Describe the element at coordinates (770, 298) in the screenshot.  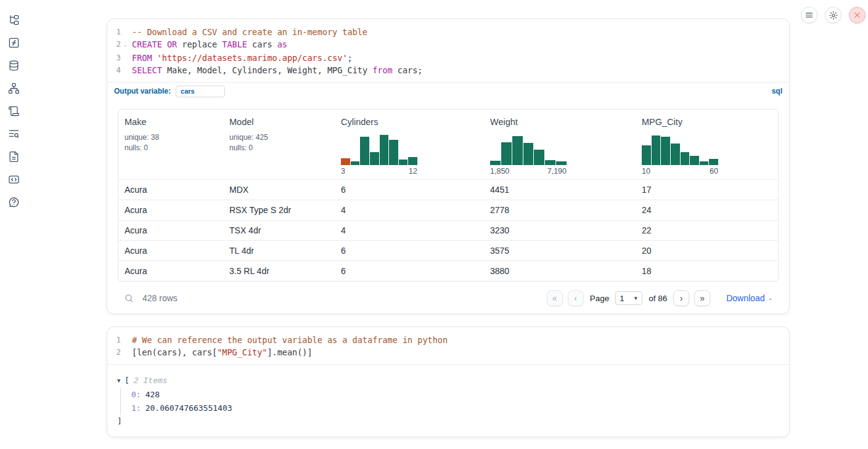
I see `chevron-down-icon: ⌄` at that location.